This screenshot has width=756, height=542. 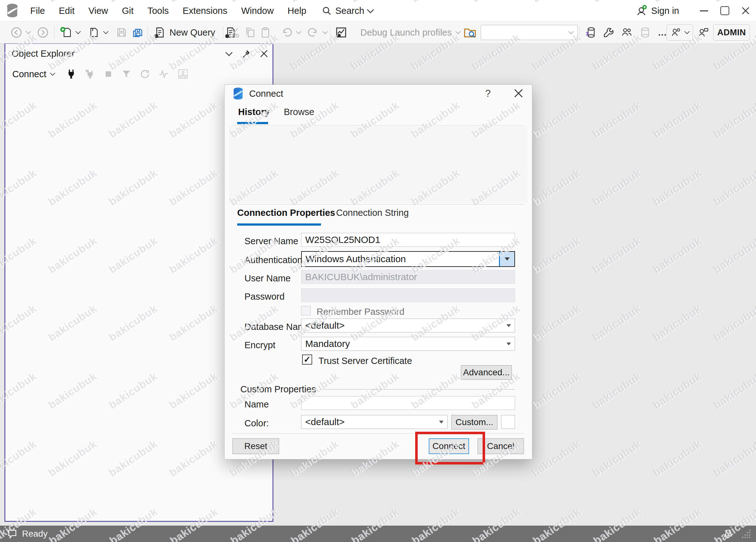 I want to click on navigate-back-icon, so click(x=16, y=32).